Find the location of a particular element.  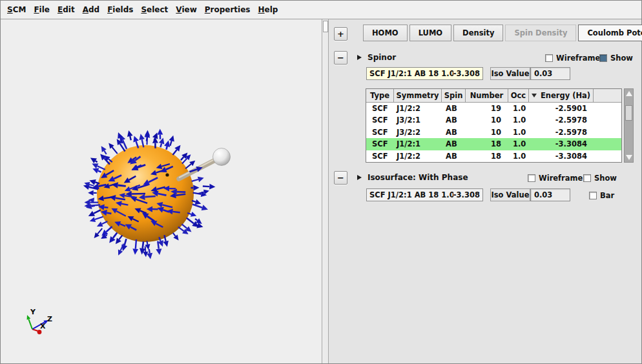

orbital-table: TypeSymmetrySpinNumberOccEnergy (Ha)SCFJ… is located at coordinates (493, 125).